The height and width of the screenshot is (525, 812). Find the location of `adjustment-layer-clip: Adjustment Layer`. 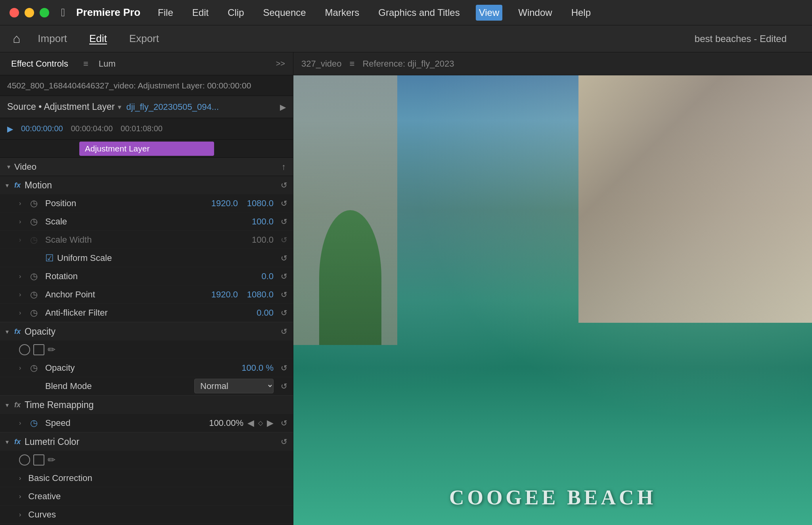

adjustment-layer-clip: Adjustment Layer is located at coordinates (147, 149).